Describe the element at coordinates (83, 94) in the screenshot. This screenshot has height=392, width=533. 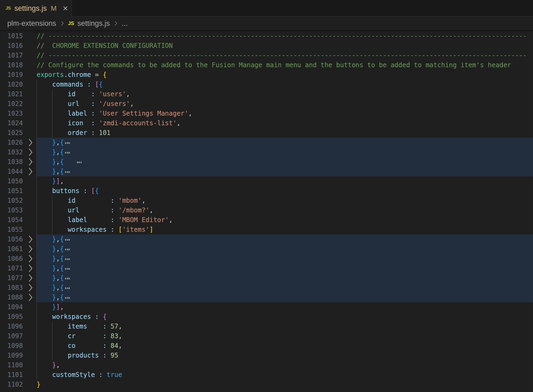
I see `code-text: id : 'users',` at that location.